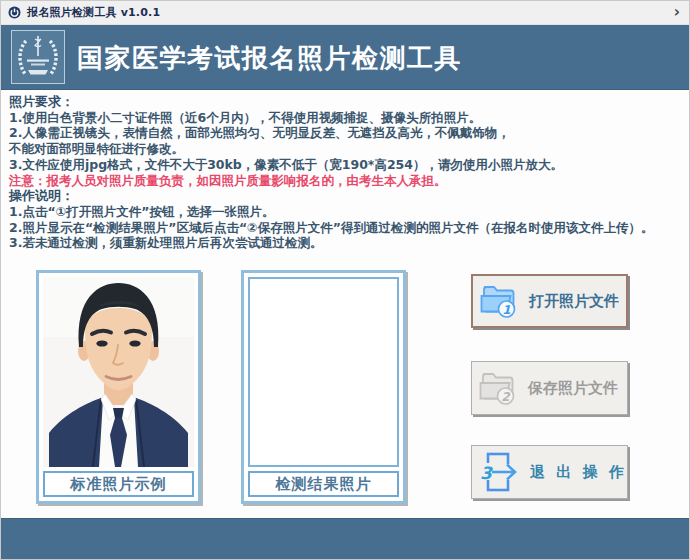  Describe the element at coordinates (486, 473) in the screenshot. I see `svg-text: 3` at that location.